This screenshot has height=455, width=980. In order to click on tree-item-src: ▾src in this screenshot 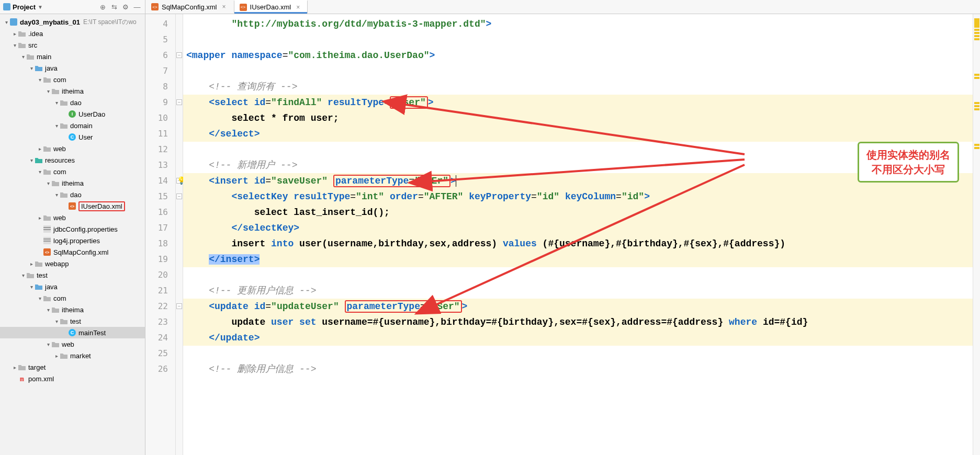, I will do `click(72, 45)`.